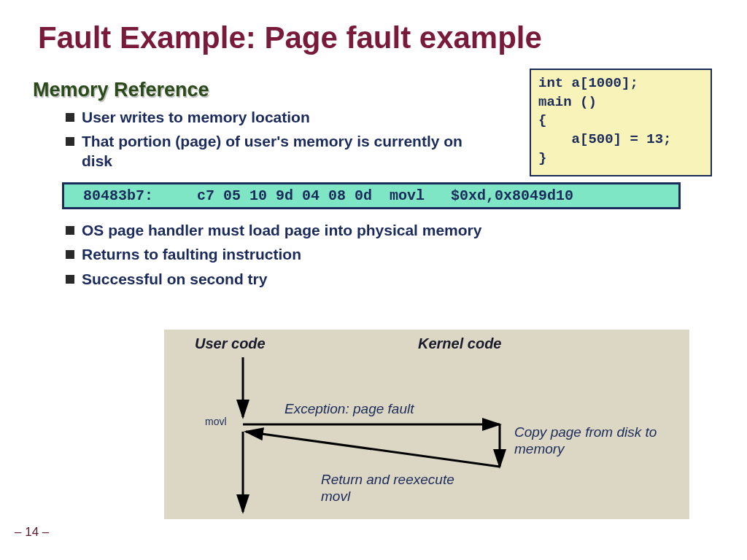 The width and height of the screenshot is (747, 560). Describe the element at coordinates (543, 158) in the screenshot. I see `code-line: }` at that location.